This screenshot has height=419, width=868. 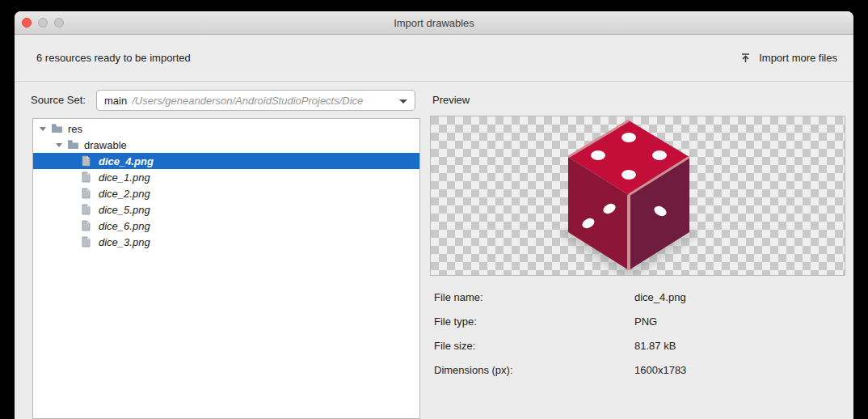 What do you see at coordinates (534, 370) in the screenshot?
I see `dimensions-label: Dimensions (px):` at bounding box center [534, 370].